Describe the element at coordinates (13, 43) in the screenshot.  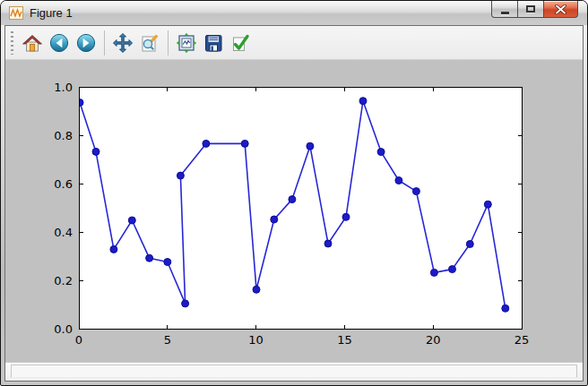
I see `toolbar-drag-handle` at that location.